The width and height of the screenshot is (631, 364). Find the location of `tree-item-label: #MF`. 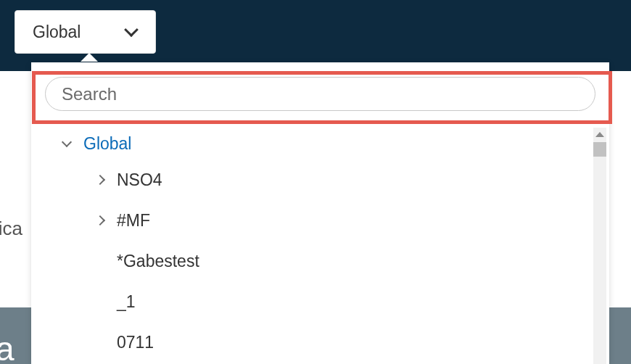

tree-item-label: #MF is located at coordinates (133, 220).